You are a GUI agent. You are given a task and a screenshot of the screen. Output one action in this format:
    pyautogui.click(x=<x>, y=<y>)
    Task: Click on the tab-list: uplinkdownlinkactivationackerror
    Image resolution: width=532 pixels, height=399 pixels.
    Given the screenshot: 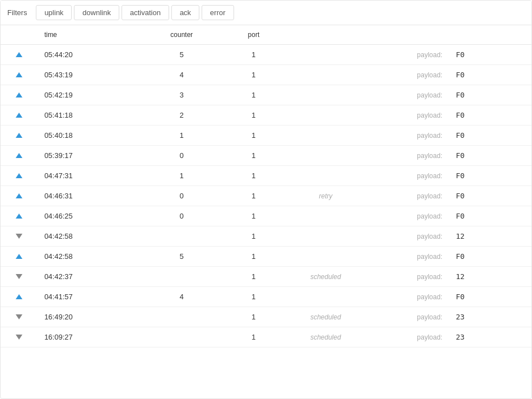 What is the action you would take?
    pyautogui.click(x=134, y=12)
    